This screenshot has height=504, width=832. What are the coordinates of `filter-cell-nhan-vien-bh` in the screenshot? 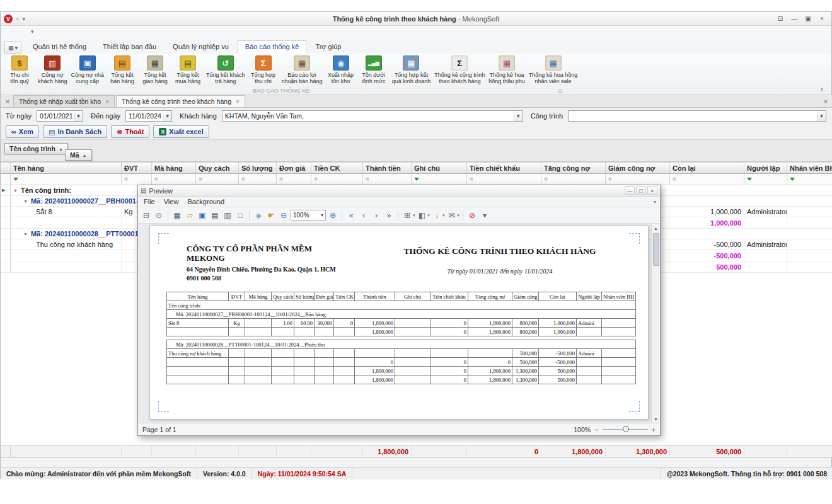 It's located at (809, 179).